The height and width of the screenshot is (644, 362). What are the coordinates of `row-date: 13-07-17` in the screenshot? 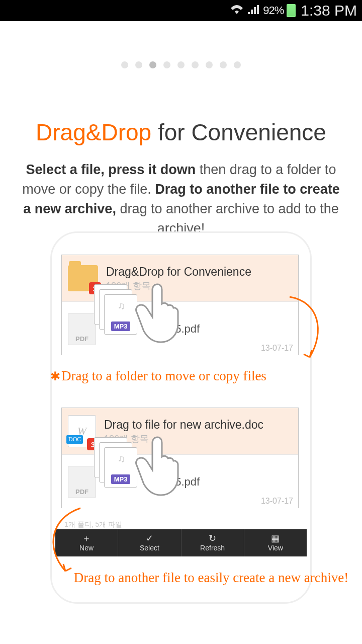 It's located at (277, 501).